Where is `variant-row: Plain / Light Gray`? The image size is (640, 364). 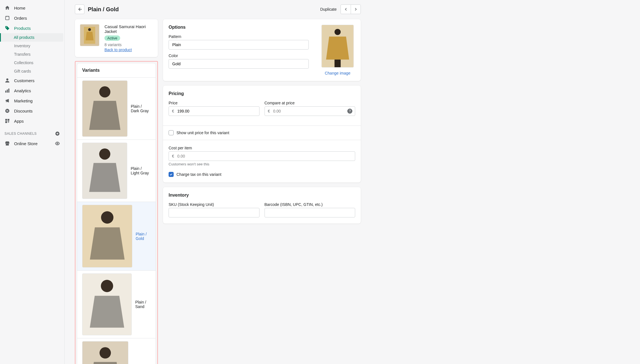
variant-row: Plain / Light Gray is located at coordinates (117, 171).